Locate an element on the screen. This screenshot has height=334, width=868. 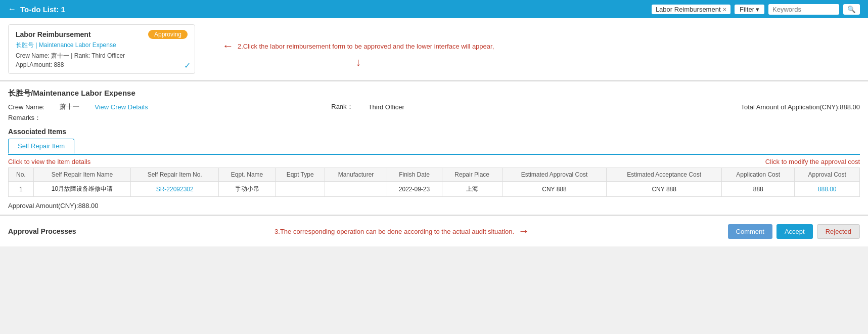
col-manufacturer: Manufacturer is located at coordinates (356, 175).